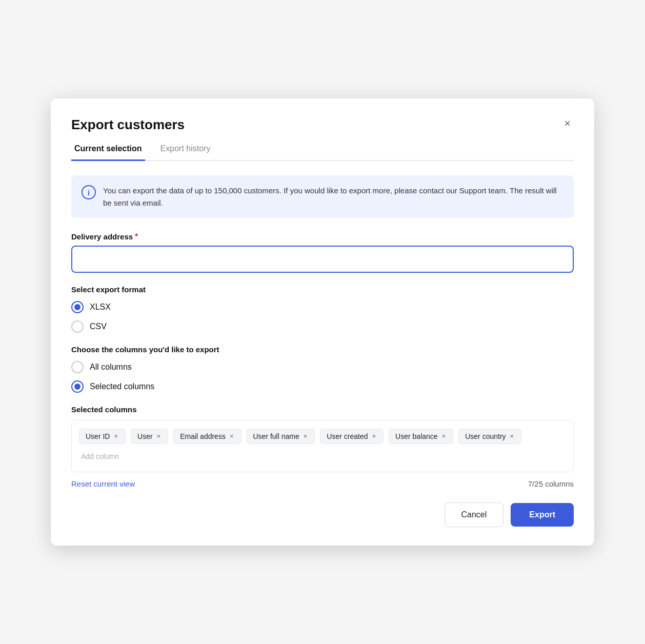  Describe the element at coordinates (567, 124) in the screenshot. I see `close-button: ×` at that location.